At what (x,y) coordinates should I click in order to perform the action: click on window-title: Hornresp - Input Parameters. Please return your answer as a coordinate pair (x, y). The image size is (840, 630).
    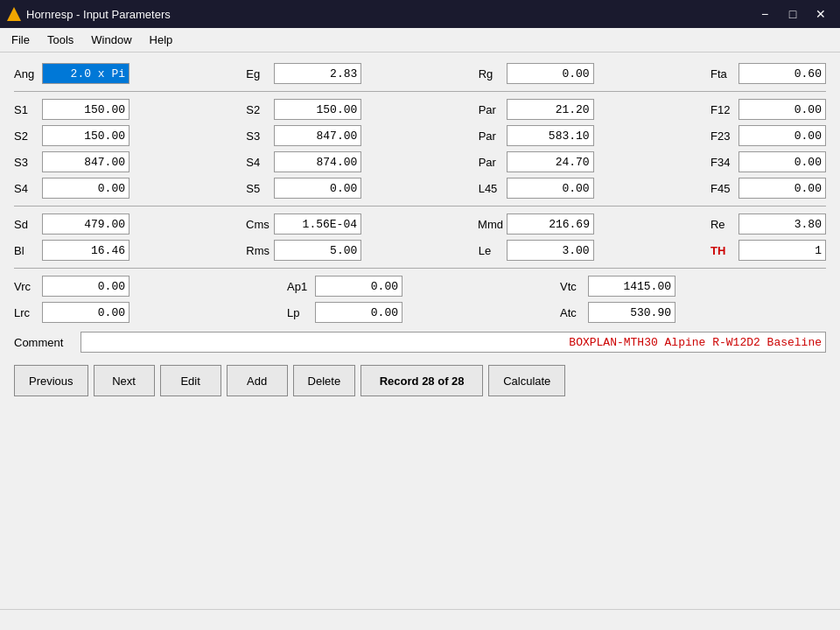
    Looking at the image, I should click on (98, 14).